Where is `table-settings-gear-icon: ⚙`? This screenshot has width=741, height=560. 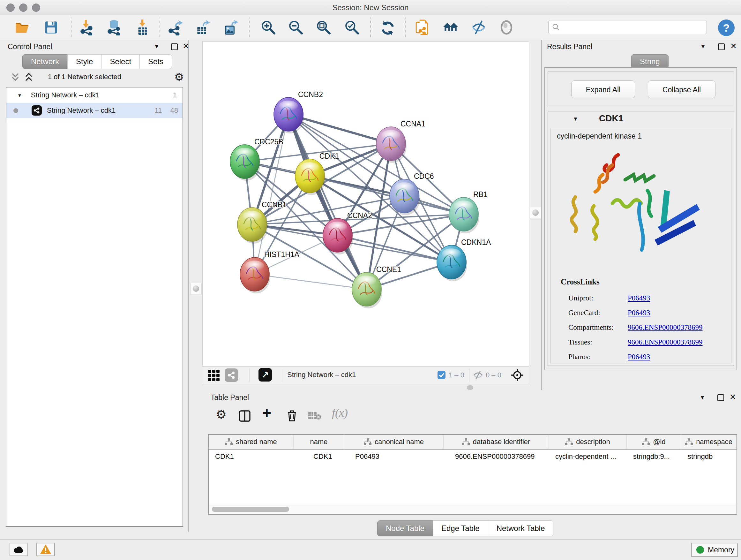 table-settings-gear-icon: ⚙ is located at coordinates (221, 415).